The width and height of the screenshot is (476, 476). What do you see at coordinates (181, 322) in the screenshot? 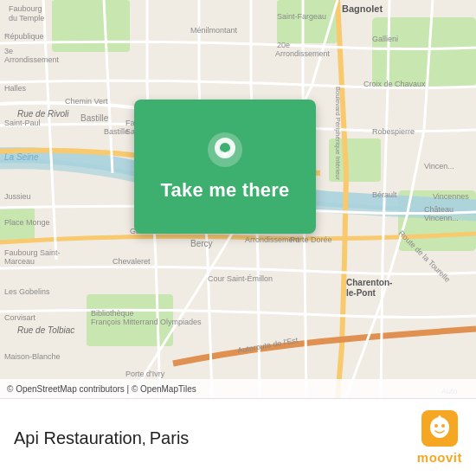
I see `svg-text: Olympiades` at bounding box center [181, 322].